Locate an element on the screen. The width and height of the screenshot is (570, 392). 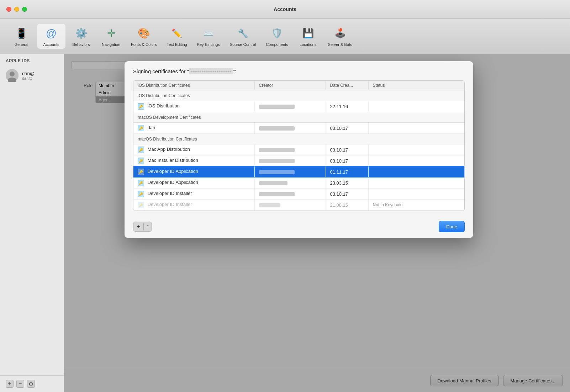
titlebar: Accounts is located at coordinates (285, 9).